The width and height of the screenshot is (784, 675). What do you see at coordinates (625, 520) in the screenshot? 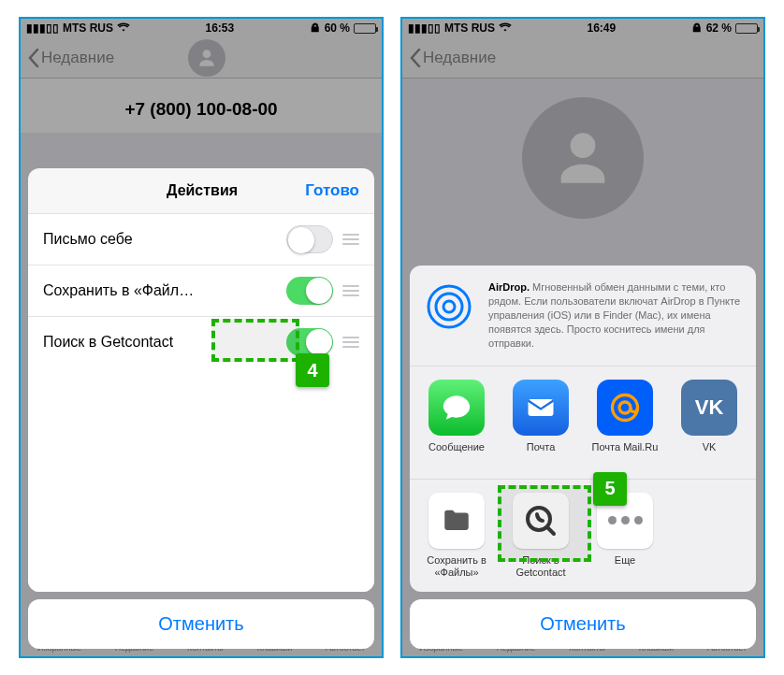
I see `more-icon` at bounding box center [625, 520].